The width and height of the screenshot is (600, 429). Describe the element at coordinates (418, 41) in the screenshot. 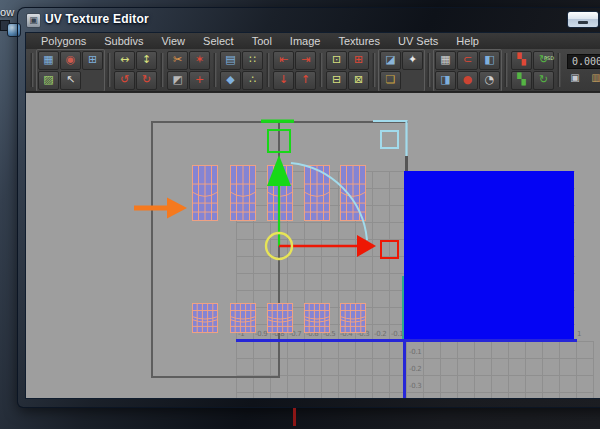

I see `menu-uv-sets: UV Sets` at that location.